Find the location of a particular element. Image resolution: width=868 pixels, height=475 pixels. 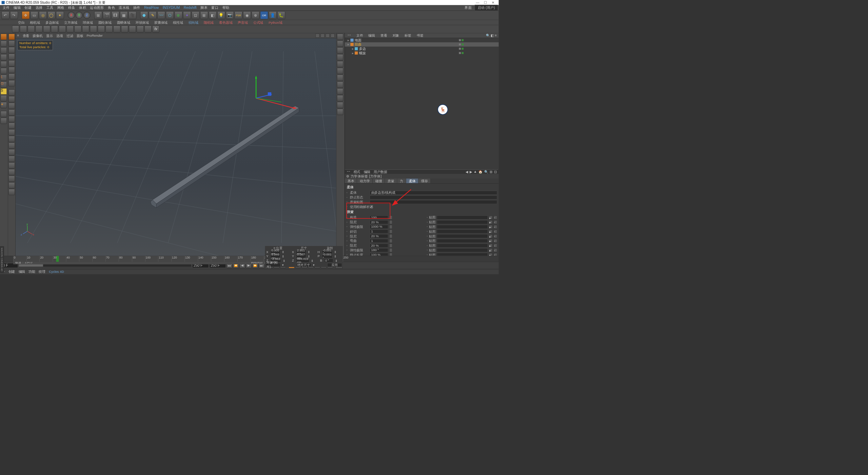

undo-button: ↶ is located at coordinates (5, 15).